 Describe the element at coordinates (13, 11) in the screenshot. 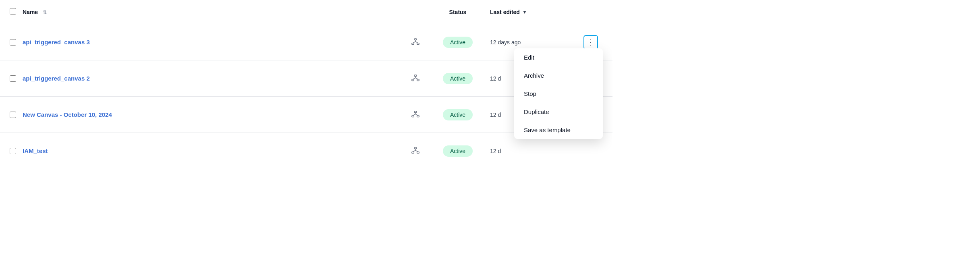

I see `select-all-checkbox` at that location.